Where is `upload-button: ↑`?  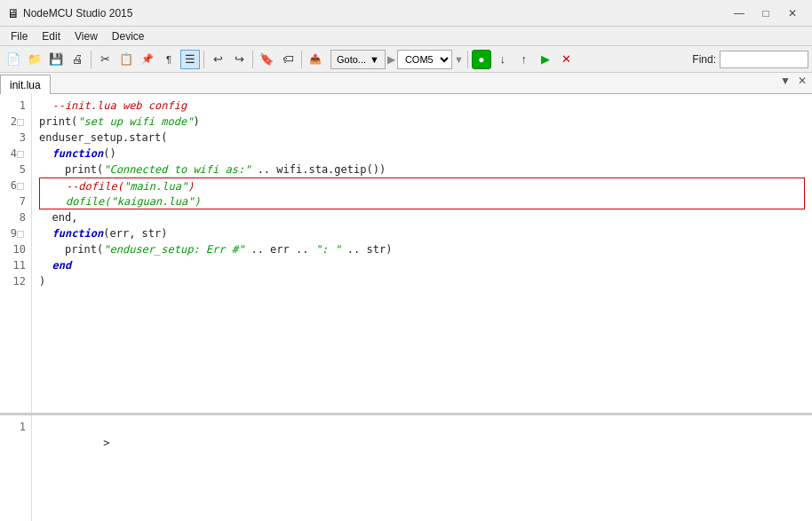 upload-button: ↑ is located at coordinates (524, 59).